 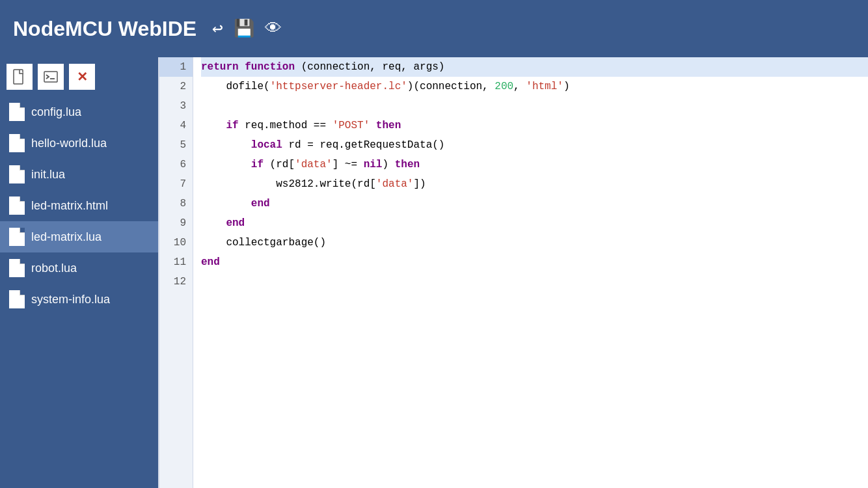 I want to click on file-list: config.luahello-world.luainit.lualed-mat…, so click(x=79, y=206).